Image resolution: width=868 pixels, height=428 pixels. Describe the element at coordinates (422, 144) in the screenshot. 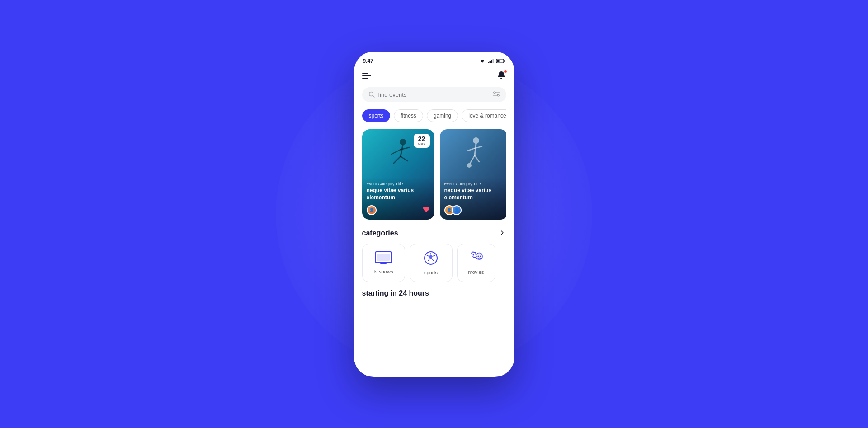

I see `date-month-1: MAY` at that location.